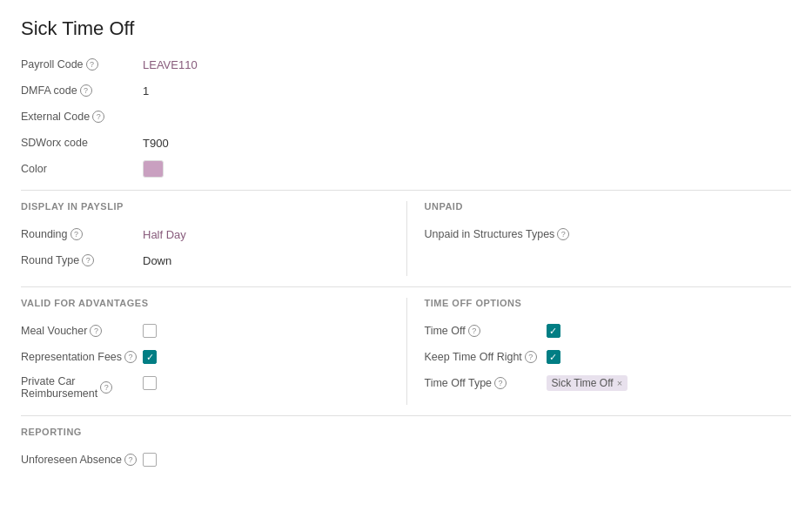 Image resolution: width=812 pixels, height=525 pixels. Describe the element at coordinates (150, 357) in the screenshot. I see `representation-fees-checkbox` at that location.